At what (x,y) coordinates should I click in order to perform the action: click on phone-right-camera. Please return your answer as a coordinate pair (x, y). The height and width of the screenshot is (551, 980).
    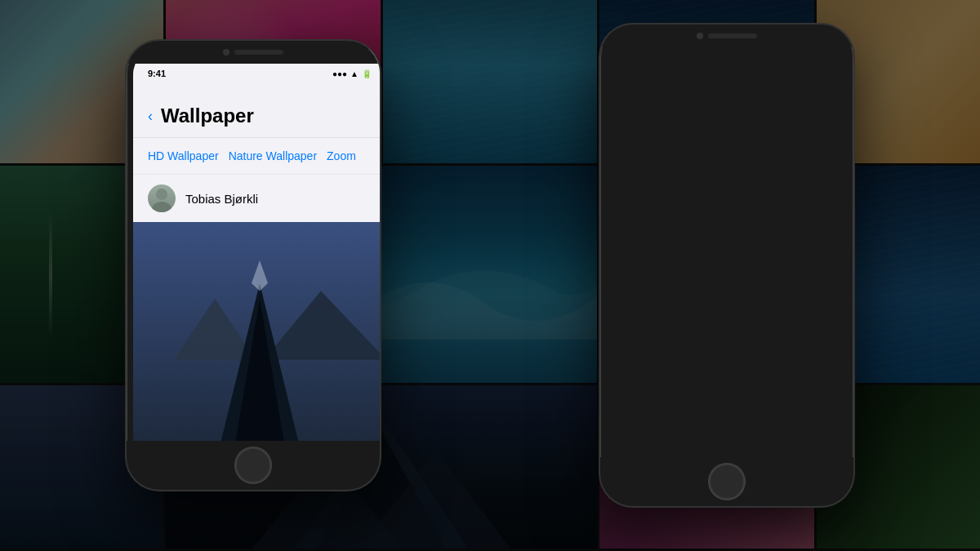
    Looking at the image, I should click on (700, 36).